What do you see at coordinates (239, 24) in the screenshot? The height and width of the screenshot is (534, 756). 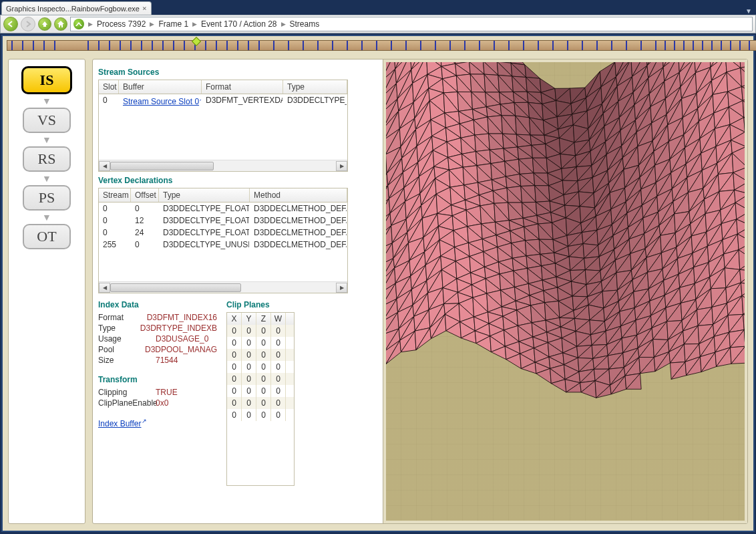 I see `breadcrumb-item: Event 170 / Action 28` at bounding box center [239, 24].